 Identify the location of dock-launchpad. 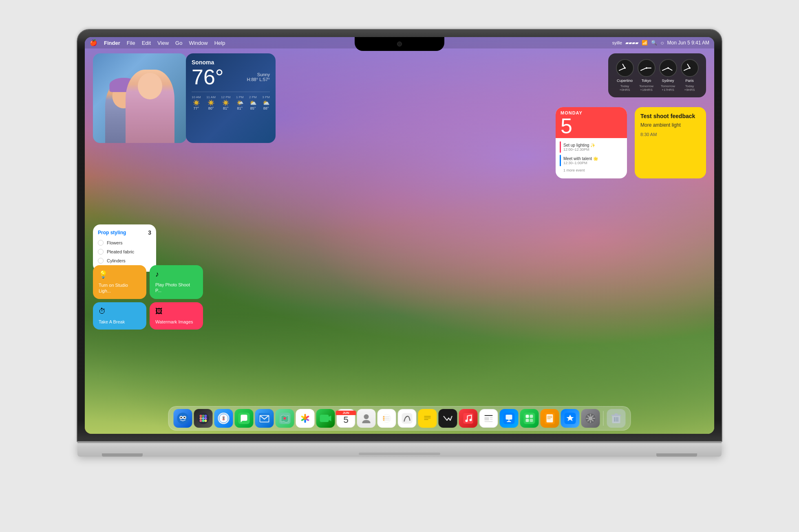
(203, 418).